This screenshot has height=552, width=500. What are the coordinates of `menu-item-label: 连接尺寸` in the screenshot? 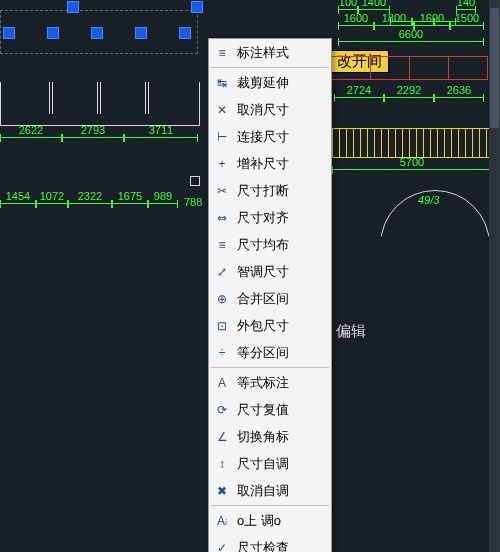 It's located at (280, 137).